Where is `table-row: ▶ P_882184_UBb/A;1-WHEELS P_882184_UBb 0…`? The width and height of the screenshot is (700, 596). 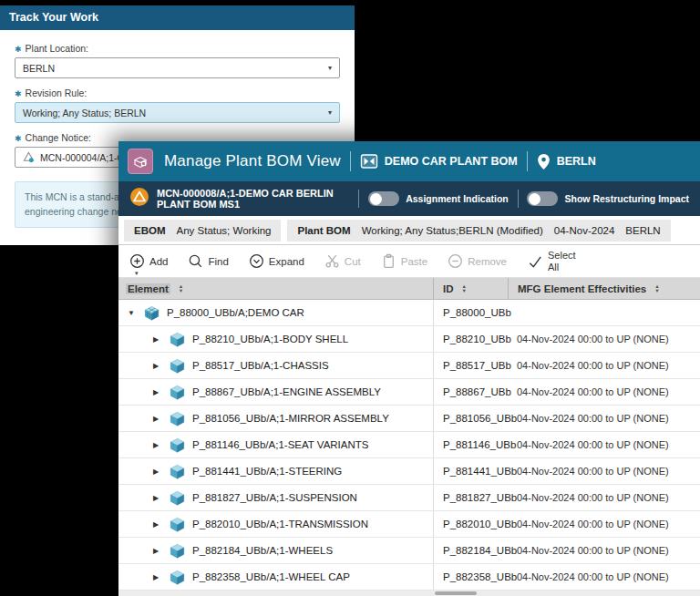 table-row: ▶ P_882184_UBb/A;1-WHEELS P_882184_UBb 0… is located at coordinates (409, 550).